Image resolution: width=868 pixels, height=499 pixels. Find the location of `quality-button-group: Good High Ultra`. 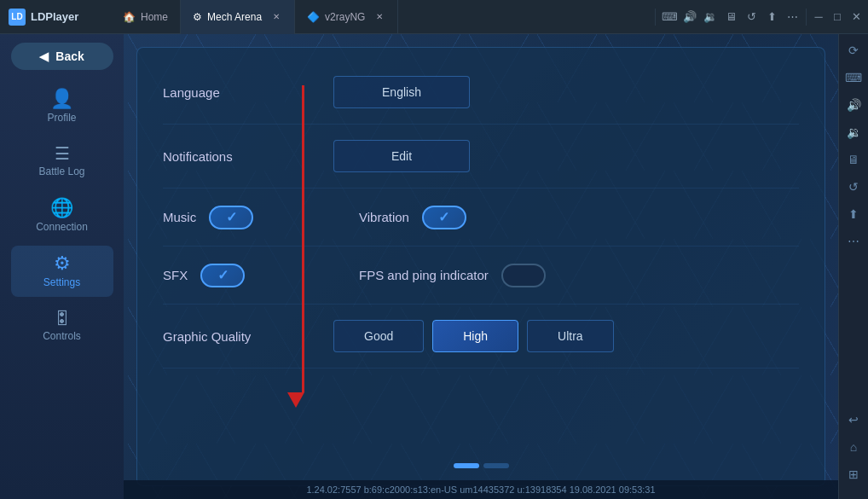

quality-button-group: Good High Ultra is located at coordinates (474, 336).